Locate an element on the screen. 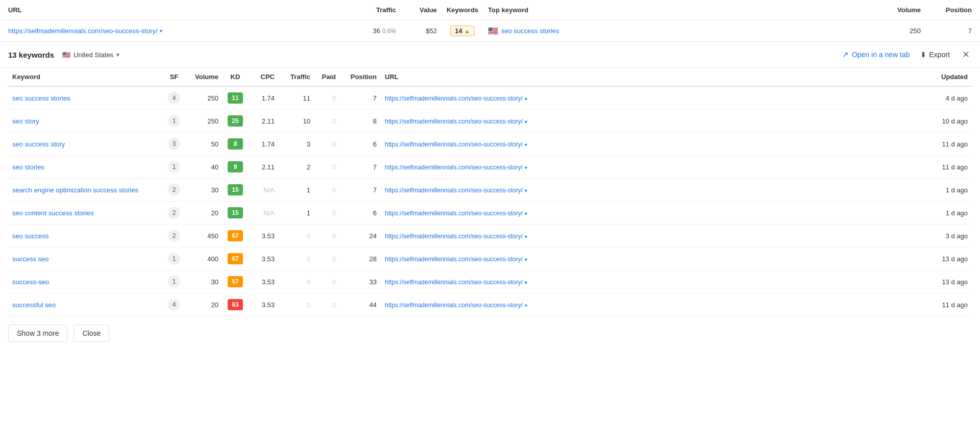  td-kd-2: 8 is located at coordinates (235, 144).